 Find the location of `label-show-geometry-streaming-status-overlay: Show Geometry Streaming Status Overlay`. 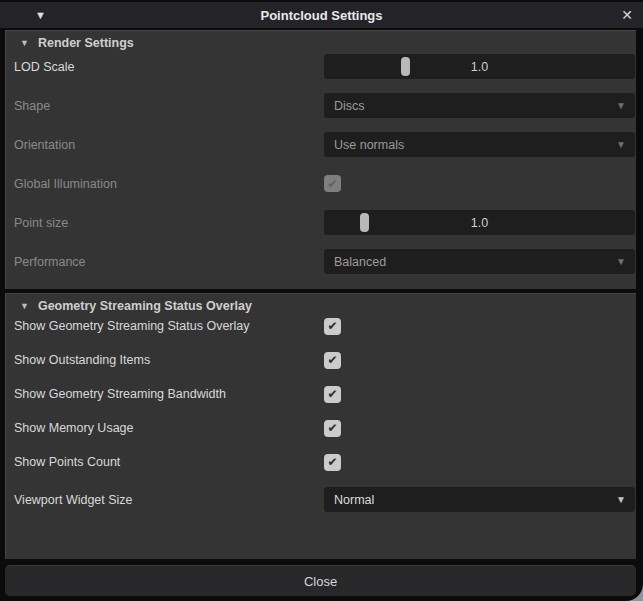

label-show-geometry-streaming-status-overlay: Show Geometry Streaming Status Overlay is located at coordinates (169, 326).